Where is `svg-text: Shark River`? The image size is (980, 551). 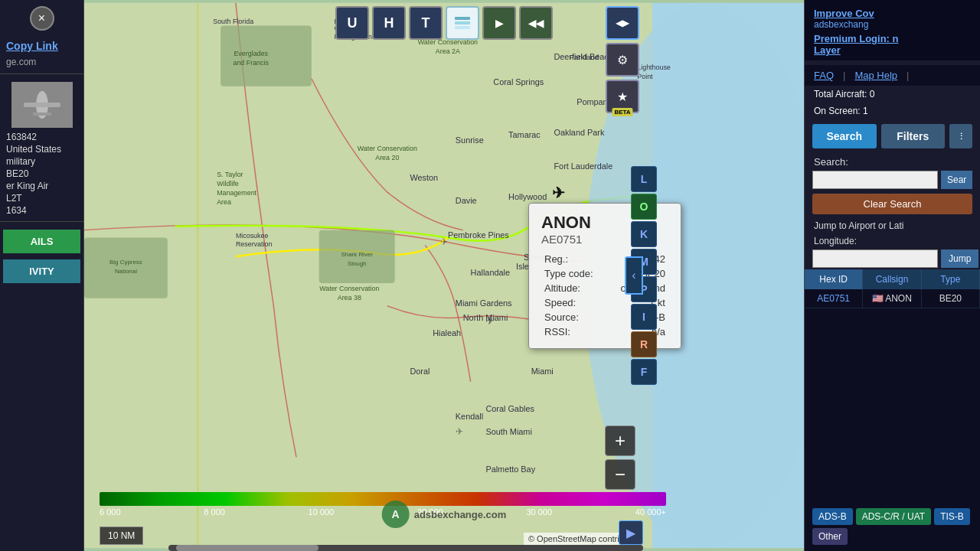 svg-text: Shark River is located at coordinates (358, 254).